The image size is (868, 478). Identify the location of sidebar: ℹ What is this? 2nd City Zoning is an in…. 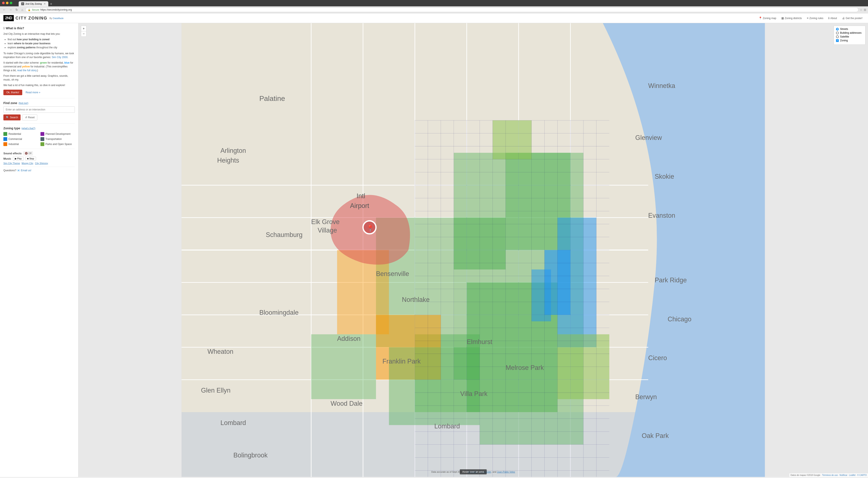
(39, 250).